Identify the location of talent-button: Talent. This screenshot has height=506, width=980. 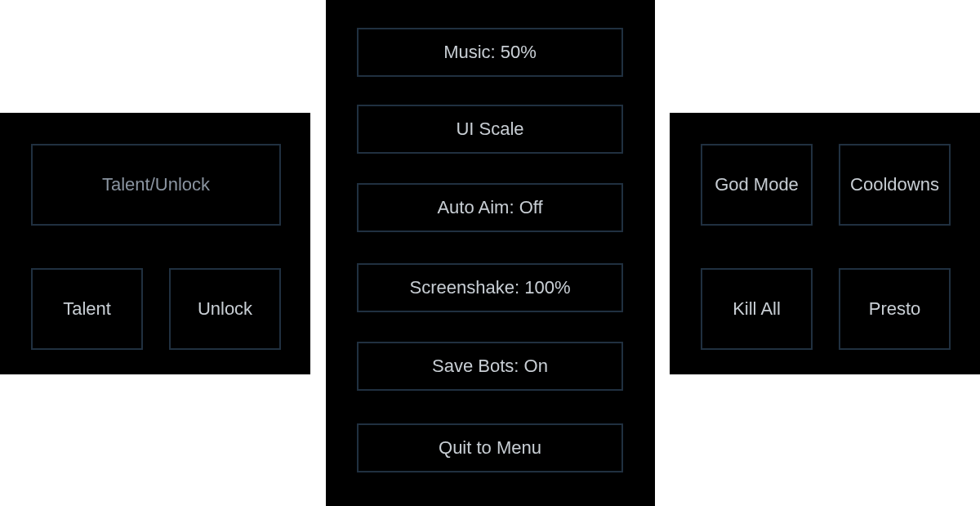
(87, 309).